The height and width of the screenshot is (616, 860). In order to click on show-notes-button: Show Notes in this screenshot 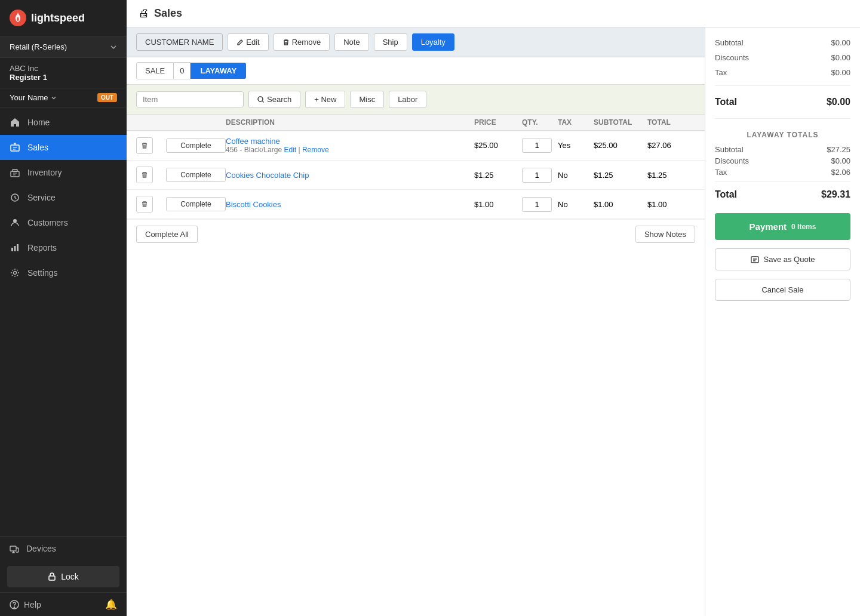, I will do `click(665, 234)`.